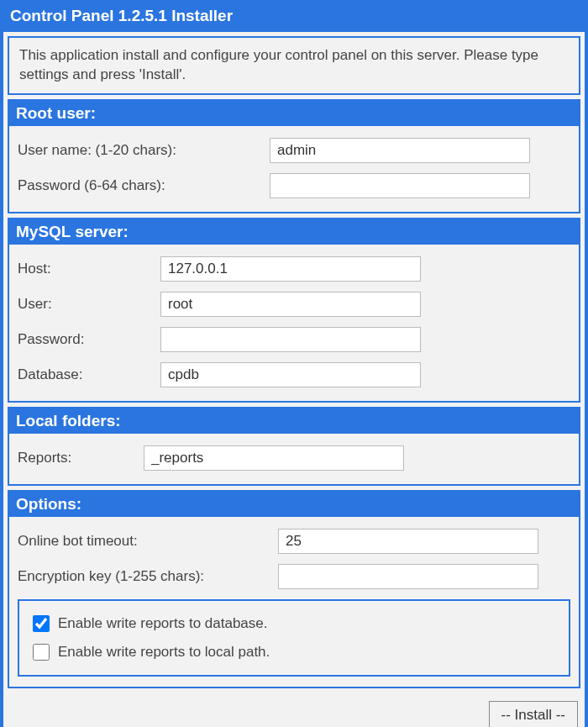  I want to click on section-header-options: Options:, so click(294, 504).